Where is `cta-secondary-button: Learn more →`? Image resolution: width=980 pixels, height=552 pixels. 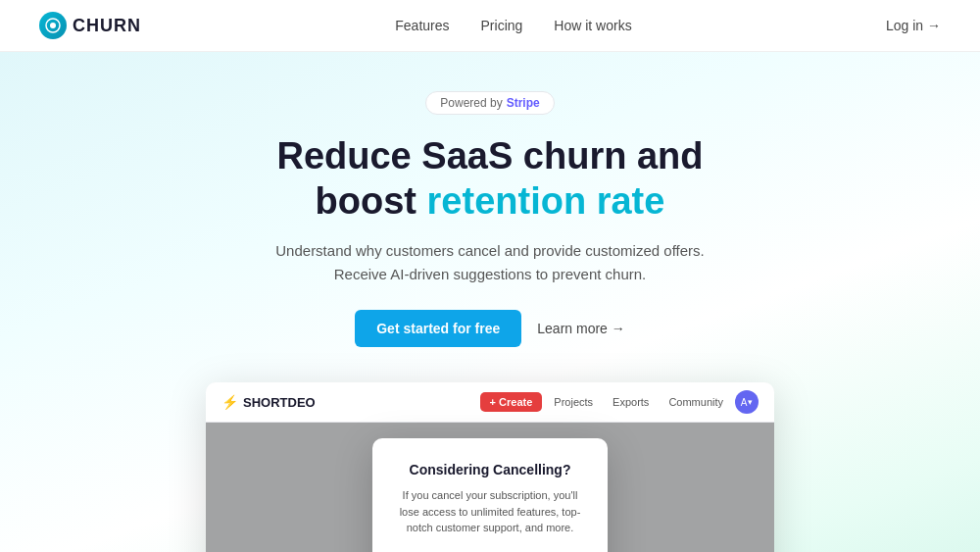
cta-secondary-button: Learn more → is located at coordinates (580, 328).